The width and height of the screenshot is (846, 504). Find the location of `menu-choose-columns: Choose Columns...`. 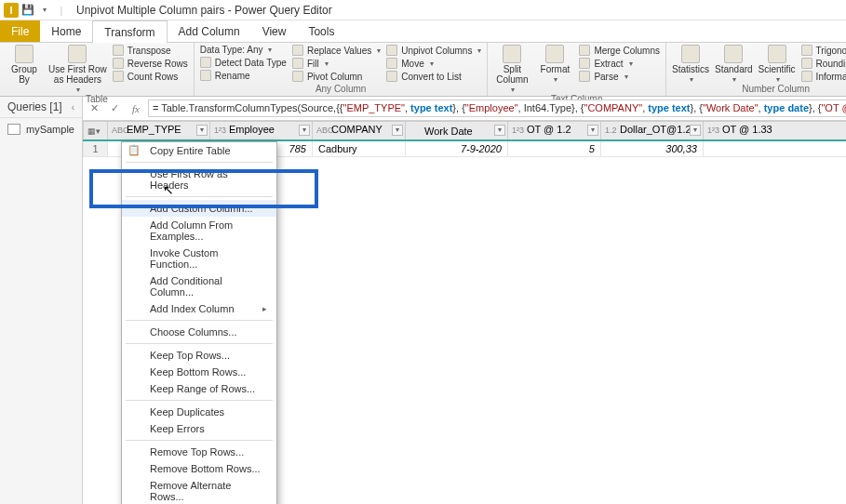

menu-choose-columns: Choose Columns... is located at coordinates (199, 332).